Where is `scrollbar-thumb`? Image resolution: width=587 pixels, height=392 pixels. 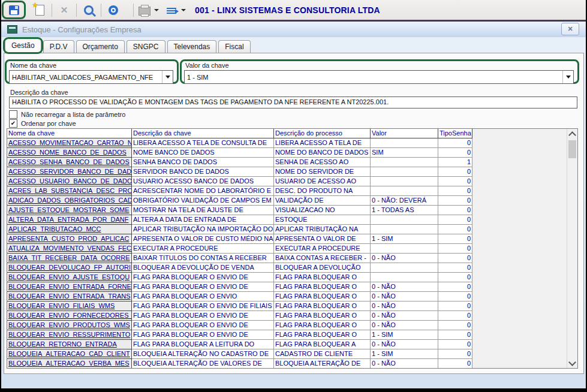
scrollbar-thumb is located at coordinates (572, 149).